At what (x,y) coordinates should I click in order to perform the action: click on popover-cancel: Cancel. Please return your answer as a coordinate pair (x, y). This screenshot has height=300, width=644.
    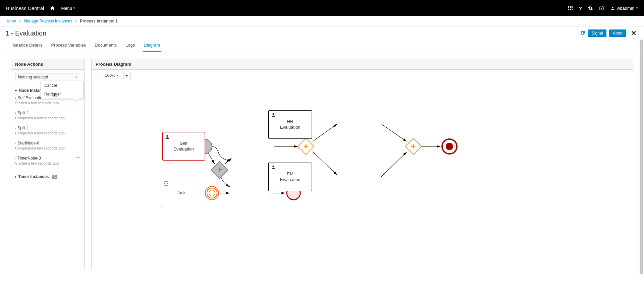
    Looking at the image, I should click on (62, 85).